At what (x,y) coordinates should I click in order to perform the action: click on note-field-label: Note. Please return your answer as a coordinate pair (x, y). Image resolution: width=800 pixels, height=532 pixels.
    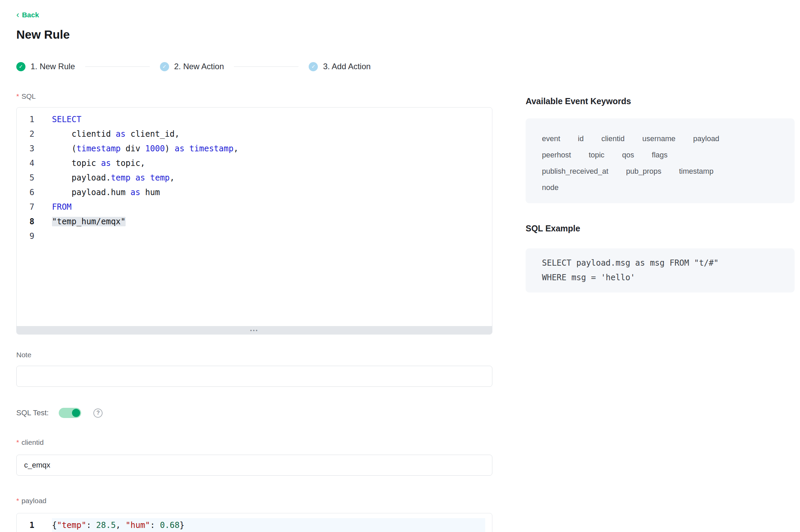
    Looking at the image, I should click on (254, 355).